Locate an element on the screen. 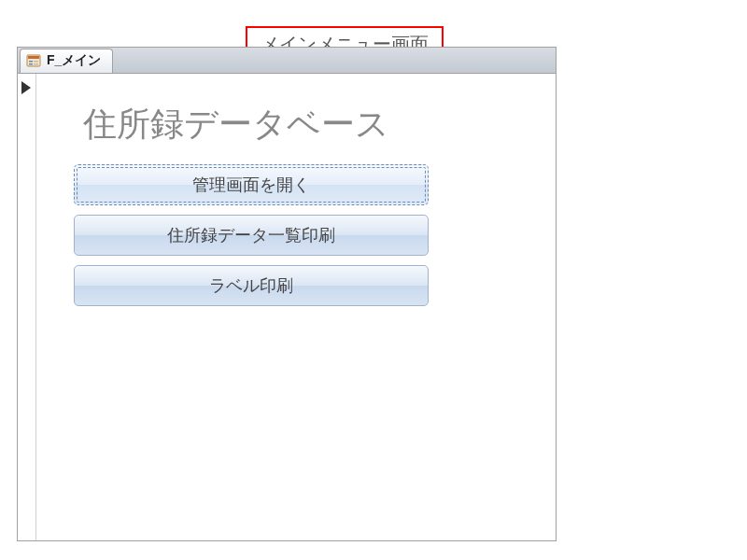 The image size is (747, 560). current-record-arrow-icon is located at coordinates (26, 88).